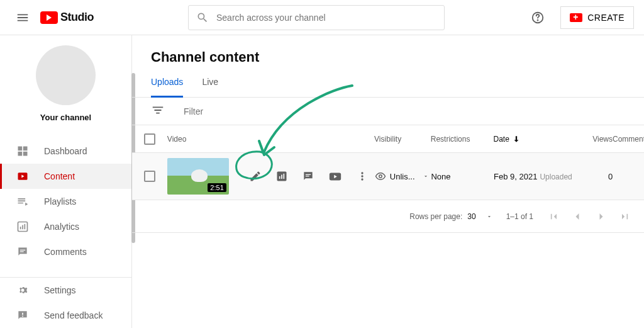  I want to click on menu-icon, so click(23, 18).